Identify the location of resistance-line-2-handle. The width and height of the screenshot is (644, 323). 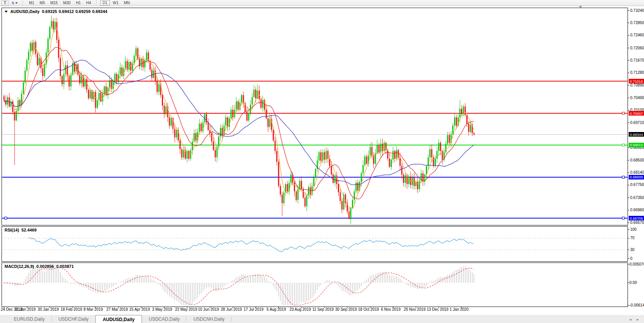
(623, 113).